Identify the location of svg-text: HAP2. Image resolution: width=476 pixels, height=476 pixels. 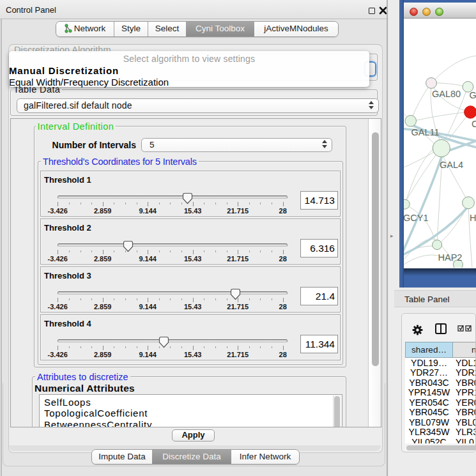
(450, 257).